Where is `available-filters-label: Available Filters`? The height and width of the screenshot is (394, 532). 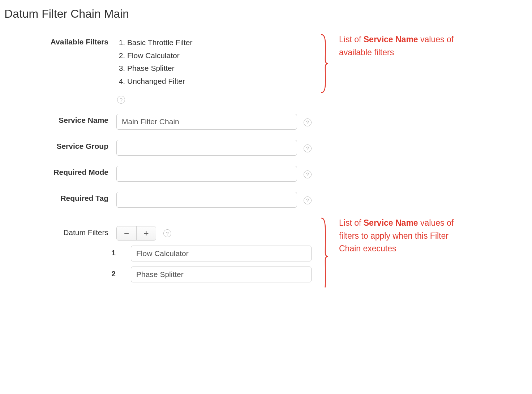
available-filters-label: Available Filters is located at coordinates (80, 42).